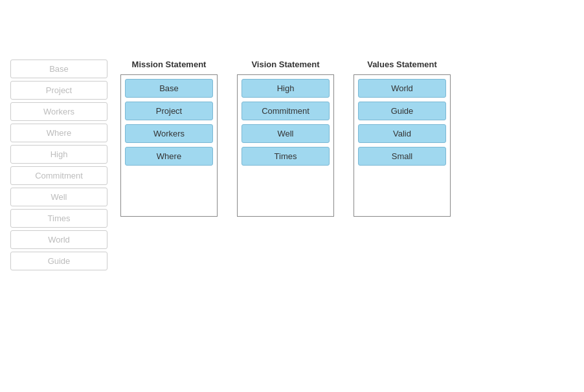 The height and width of the screenshot is (392, 584). I want to click on placed-term-world: World, so click(402, 88).